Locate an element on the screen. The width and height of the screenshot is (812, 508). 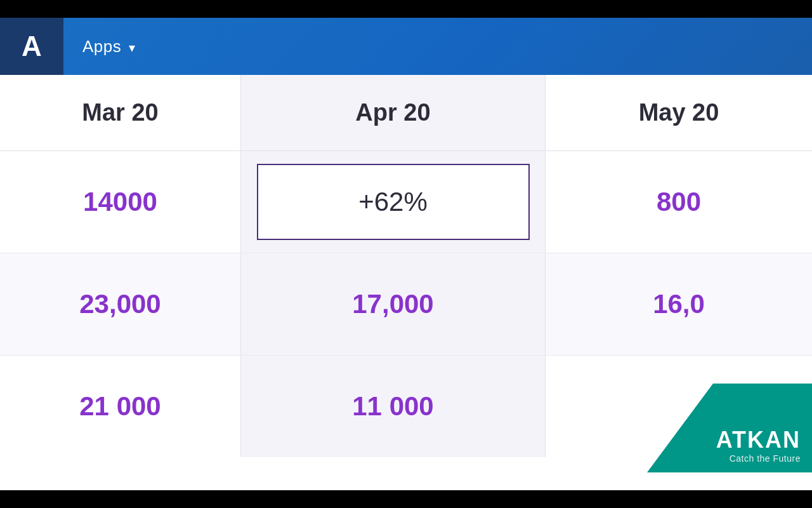
value-row1-apr20: +62% is located at coordinates (393, 202).